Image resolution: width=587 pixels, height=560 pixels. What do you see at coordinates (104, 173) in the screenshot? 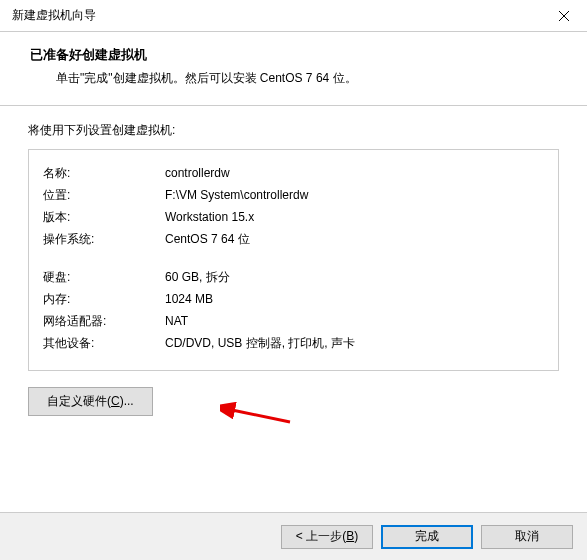
I see `settings-key-name: 名称:` at bounding box center [104, 173].